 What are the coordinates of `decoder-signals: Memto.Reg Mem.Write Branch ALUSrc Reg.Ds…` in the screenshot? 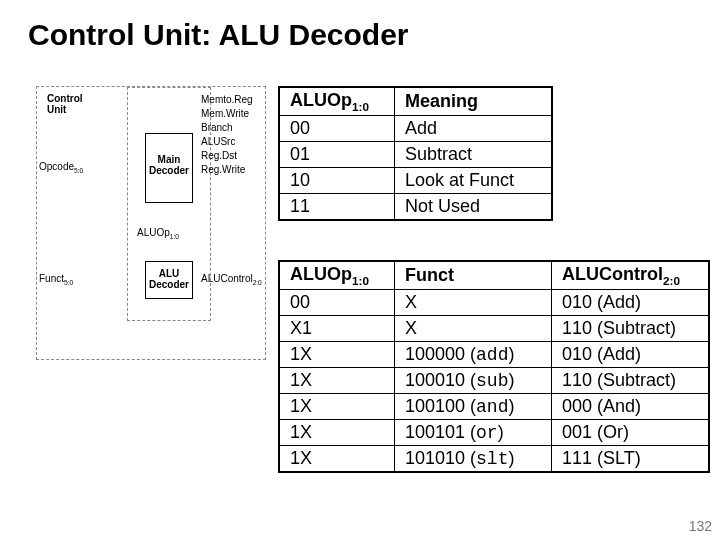 It's located at (227, 135).